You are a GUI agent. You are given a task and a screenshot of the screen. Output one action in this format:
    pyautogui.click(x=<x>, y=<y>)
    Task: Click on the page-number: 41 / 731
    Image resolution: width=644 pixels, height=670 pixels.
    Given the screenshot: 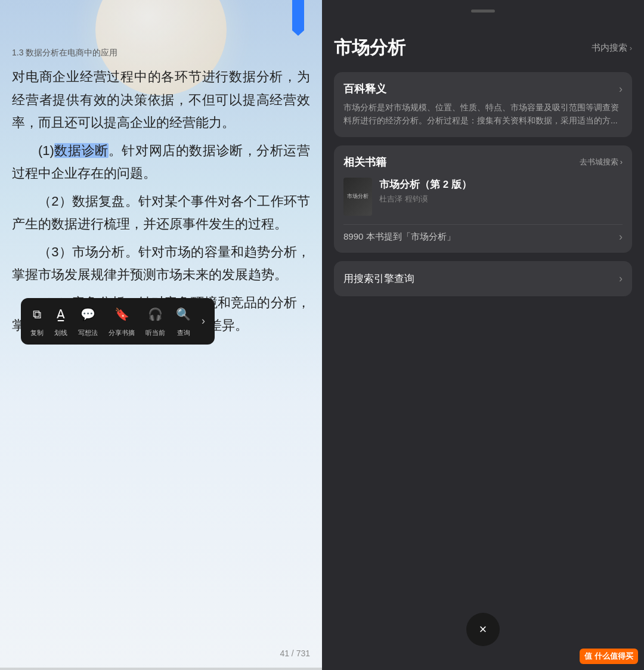 What is the action you would take?
    pyautogui.click(x=295, y=653)
    